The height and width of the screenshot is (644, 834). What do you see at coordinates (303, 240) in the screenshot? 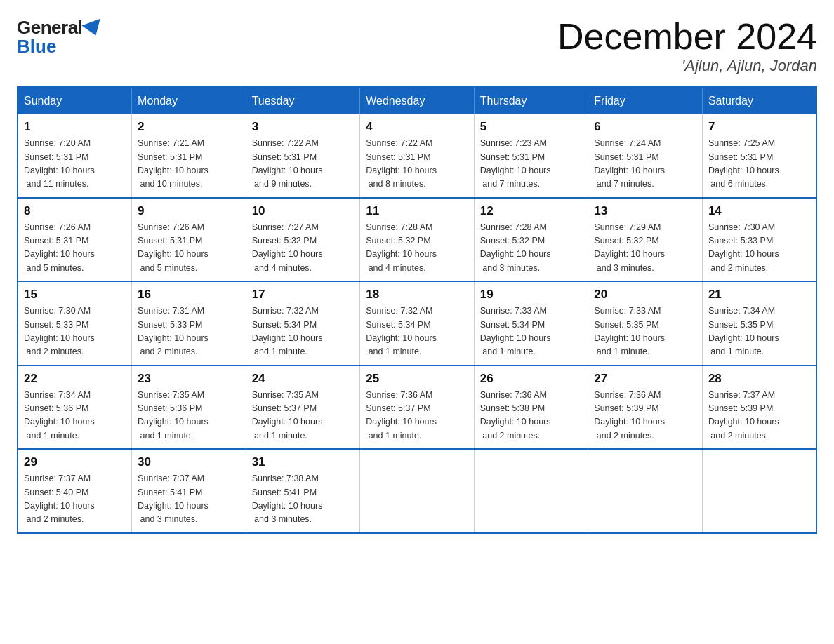
I see `calendar-cell: 10 Sunrise: 7:27 AMSunset: 5:32 PMDaylig…` at bounding box center [303, 240].